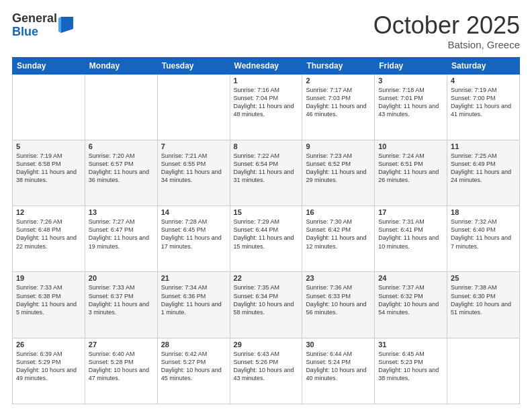  What do you see at coordinates (193, 345) in the screenshot?
I see `day-number: 28` at bounding box center [193, 345].